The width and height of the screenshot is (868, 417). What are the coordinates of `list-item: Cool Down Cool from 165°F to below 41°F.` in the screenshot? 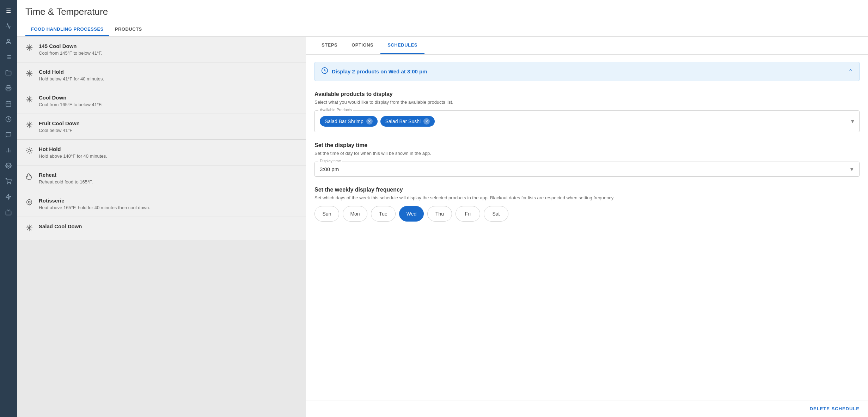 It's located at (161, 101).